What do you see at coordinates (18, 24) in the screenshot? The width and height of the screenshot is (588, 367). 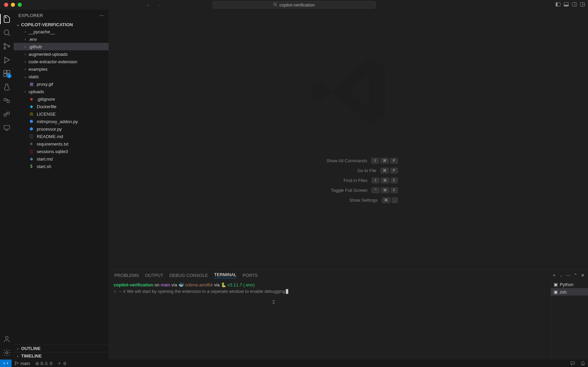 I see `chevron-down-icon: ⌄` at bounding box center [18, 24].